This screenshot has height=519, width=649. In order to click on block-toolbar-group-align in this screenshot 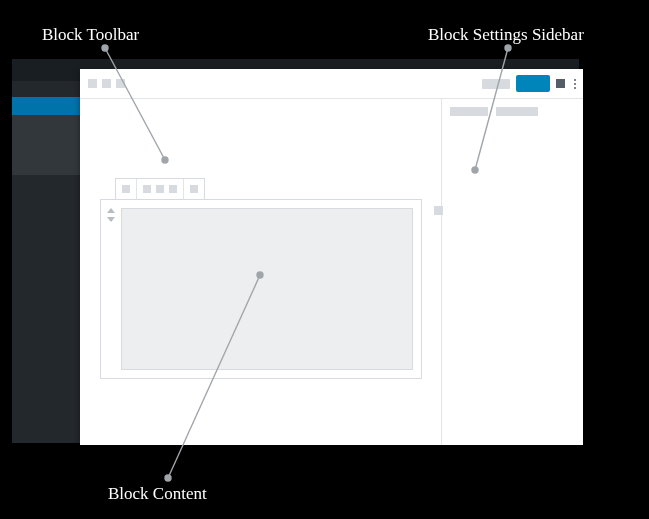, I will do `click(160, 189)`.